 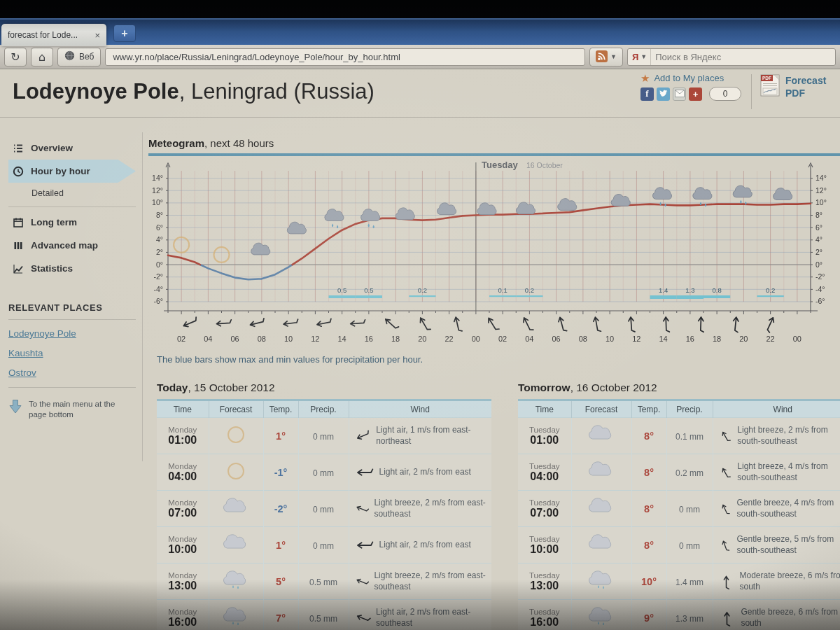 I want to click on svg-text: 6°, so click(x=819, y=227).